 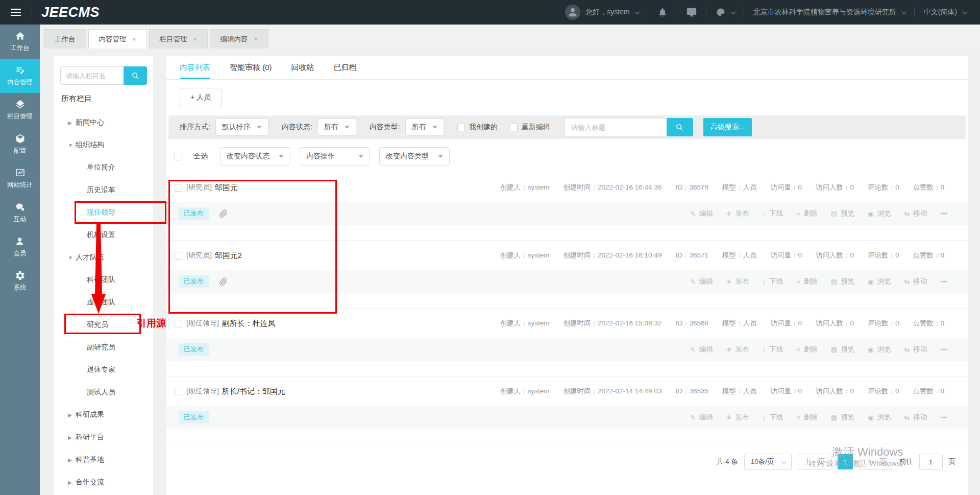 I want to click on tab-archived: 已归档, so click(x=345, y=67).